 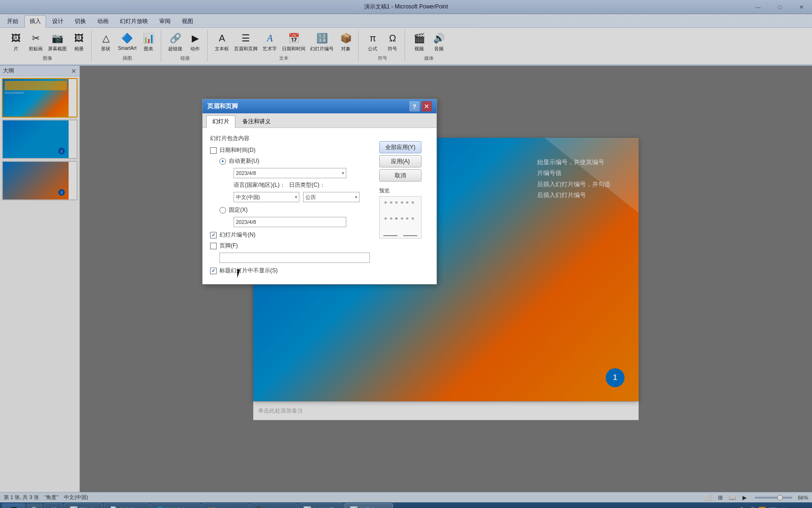 What do you see at coordinates (127, 506) in the screenshot?
I see `taskbar-item-doc: 📄 某中学一...` at bounding box center [127, 506].